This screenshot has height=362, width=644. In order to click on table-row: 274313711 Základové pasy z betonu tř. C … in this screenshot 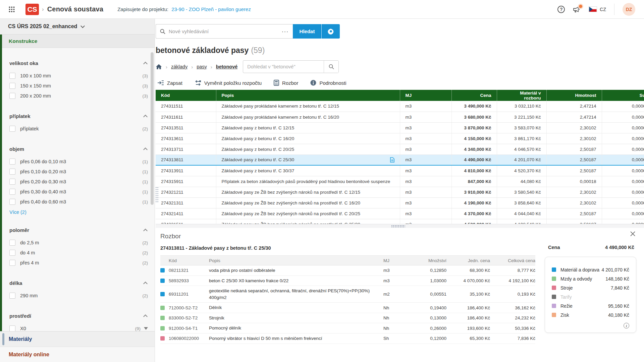, I will do `click(400, 149)`.